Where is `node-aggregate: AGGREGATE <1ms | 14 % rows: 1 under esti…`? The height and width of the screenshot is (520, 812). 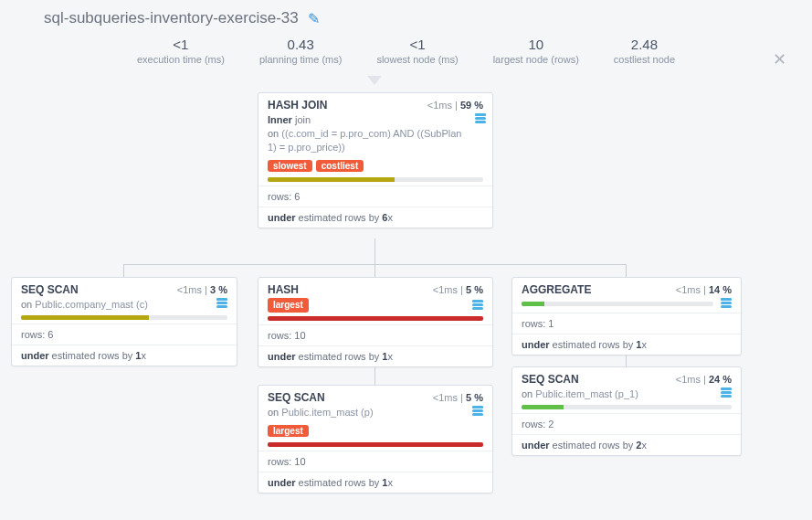
node-aggregate: AGGREGATE <1ms | 14 % rows: 1 under esti… is located at coordinates (627, 316).